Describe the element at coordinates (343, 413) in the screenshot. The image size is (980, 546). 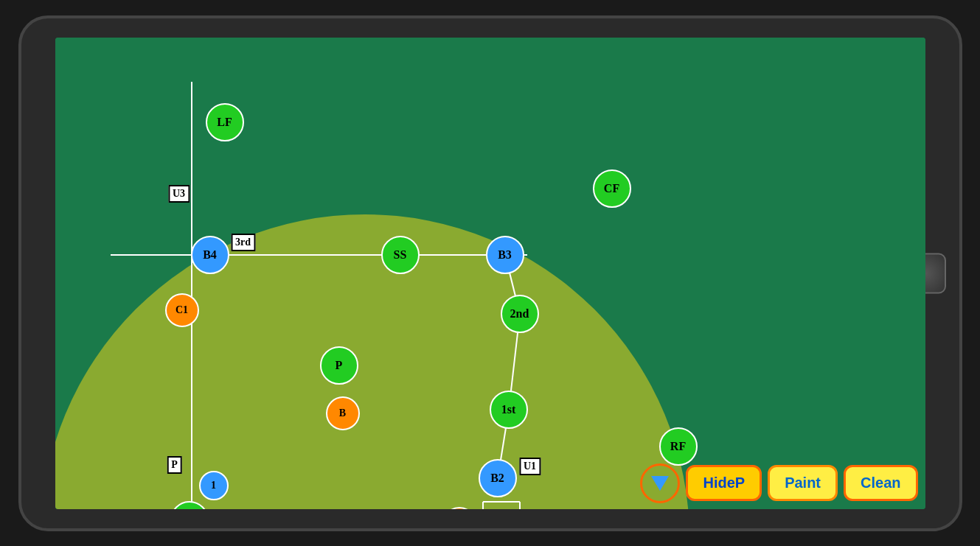
I see `player-b: B` at that location.